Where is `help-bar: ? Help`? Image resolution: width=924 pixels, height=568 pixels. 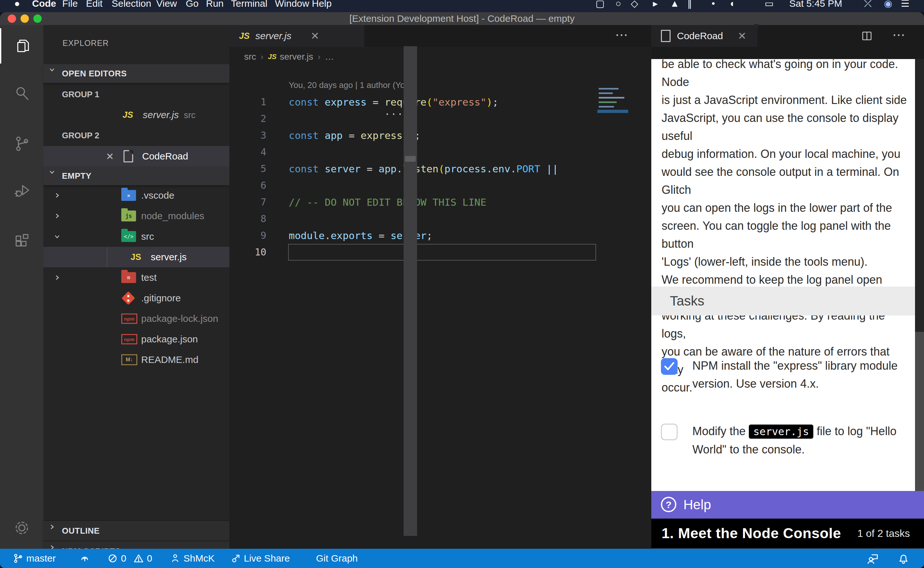
help-bar: ? Help is located at coordinates (788, 505).